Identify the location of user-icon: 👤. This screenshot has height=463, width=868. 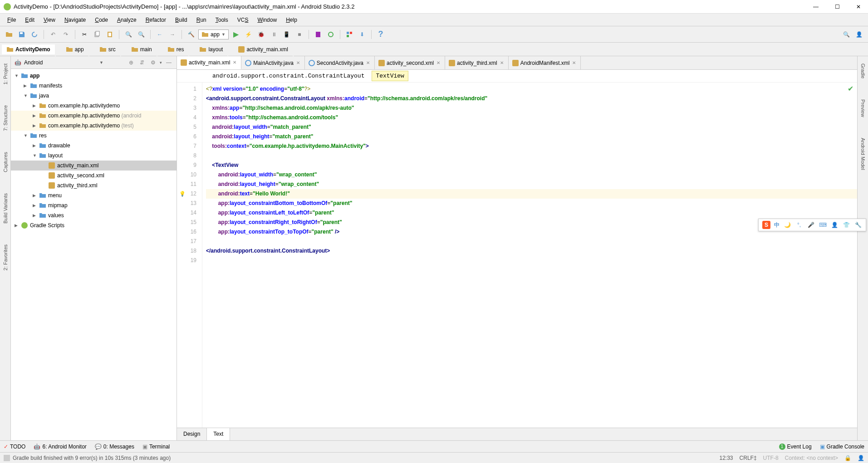
(859, 34).